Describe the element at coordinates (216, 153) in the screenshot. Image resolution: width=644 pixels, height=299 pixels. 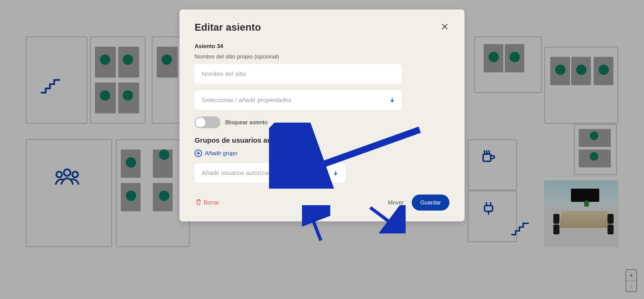
I see `add-group-button: Añadir grupo` at that location.